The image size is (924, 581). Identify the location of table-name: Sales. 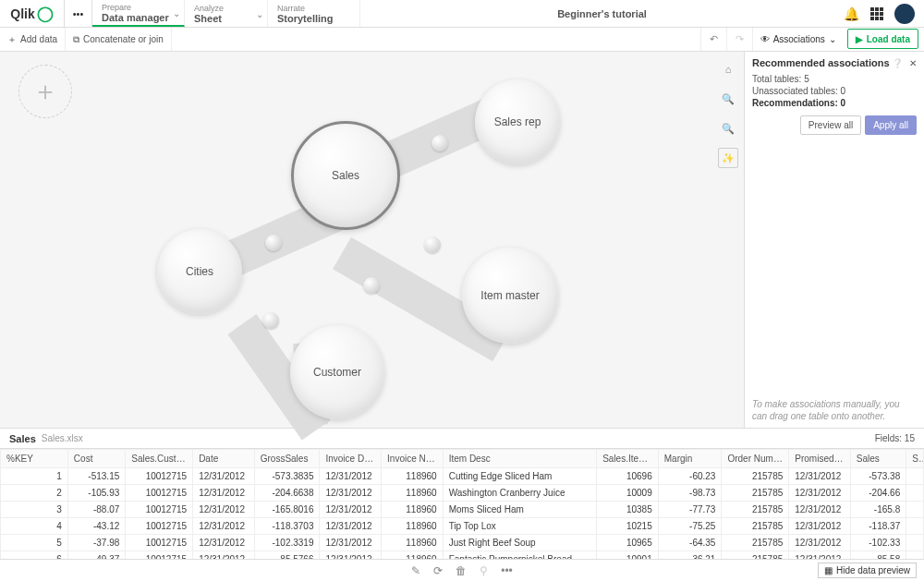
(22, 439).